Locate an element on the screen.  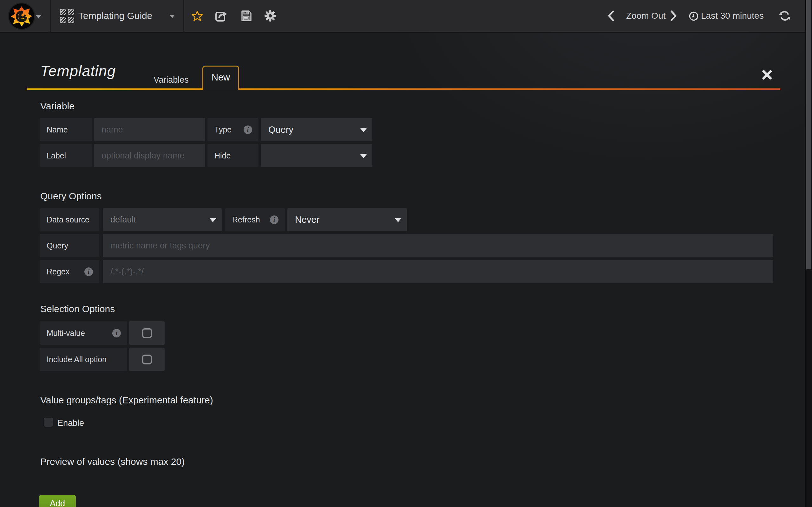
include-all-label: Include All option is located at coordinates (83, 359).